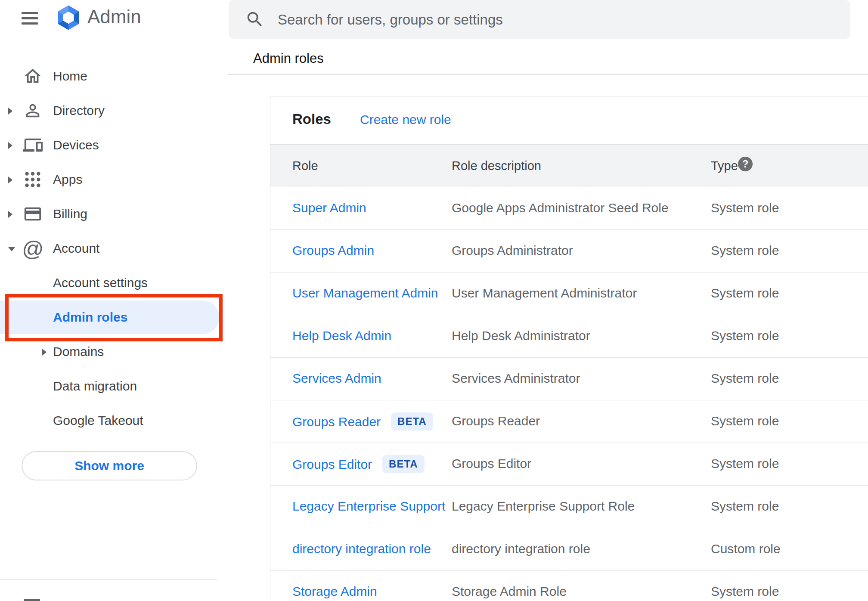 The image size is (868, 601). I want to click on sidebar-item-label: Devices, so click(76, 145).